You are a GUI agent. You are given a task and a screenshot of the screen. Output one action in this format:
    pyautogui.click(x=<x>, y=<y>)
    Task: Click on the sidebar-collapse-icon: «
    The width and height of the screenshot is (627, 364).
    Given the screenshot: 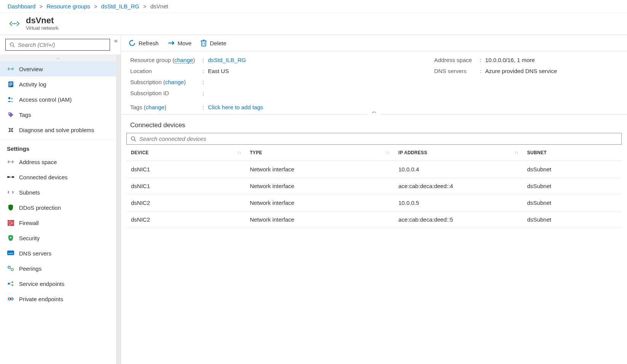 What is the action you would take?
    pyautogui.click(x=116, y=41)
    